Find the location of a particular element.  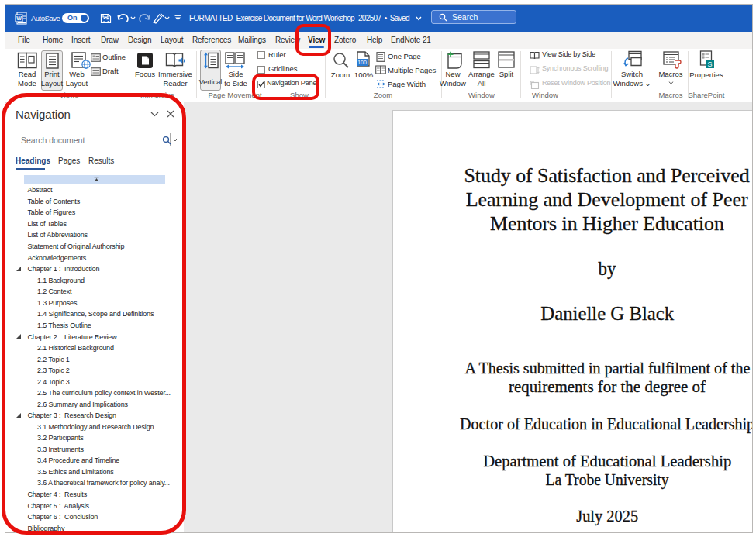

svg-text: W is located at coordinates (19, 19).